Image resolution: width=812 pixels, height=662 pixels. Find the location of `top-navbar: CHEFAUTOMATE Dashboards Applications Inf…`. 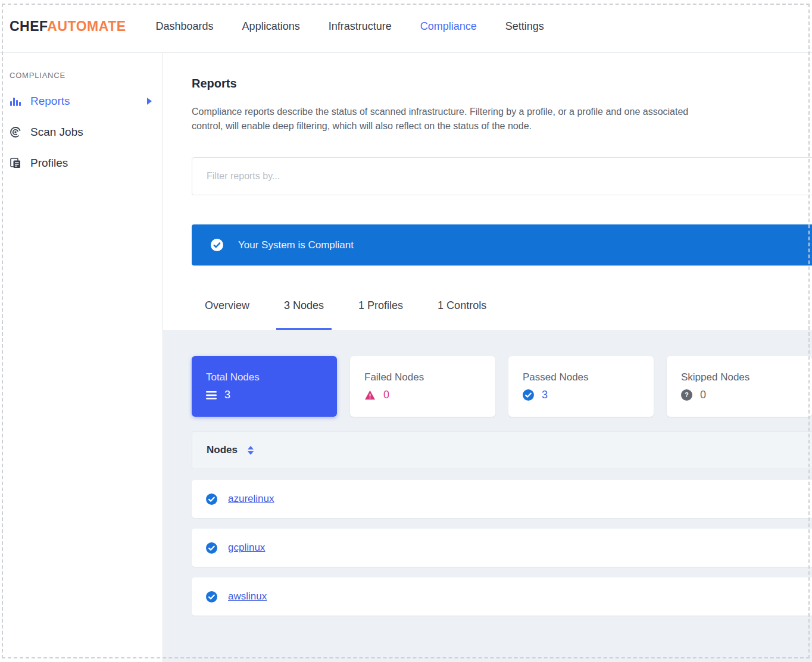

top-navbar: CHEFAUTOMATE Dashboards Applications Inf… is located at coordinates (406, 26).